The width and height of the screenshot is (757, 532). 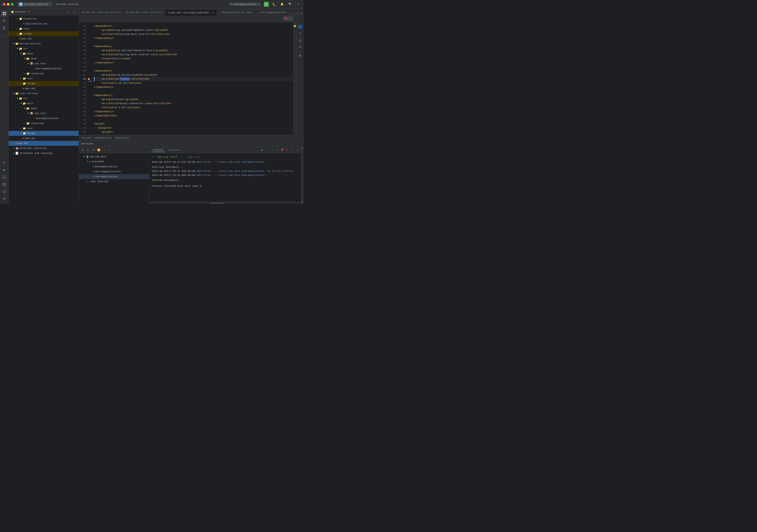 What do you see at coordinates (4, 192) in the screenshot?
I see `problems-panel-toggle` at bounding box center [4, 192].